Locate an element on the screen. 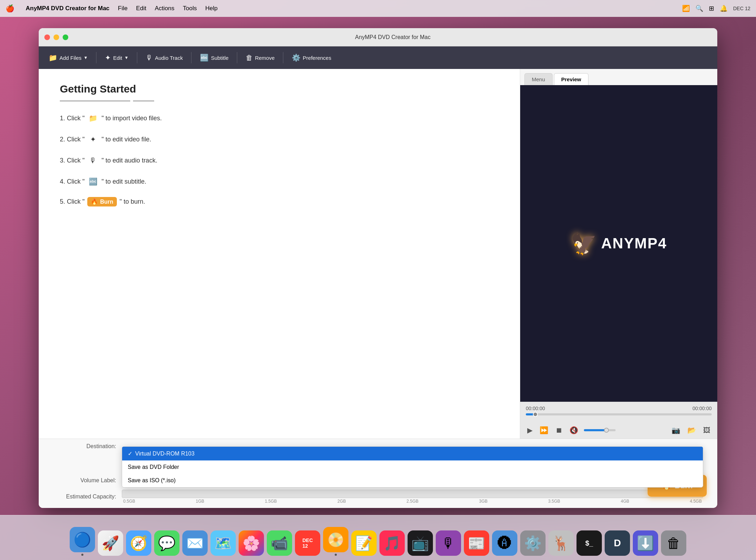 This screenshot has width=756, height=560. destination-option-0: ✓ Virtual DVD-ROM R103 is located at coordinates (412, 454).